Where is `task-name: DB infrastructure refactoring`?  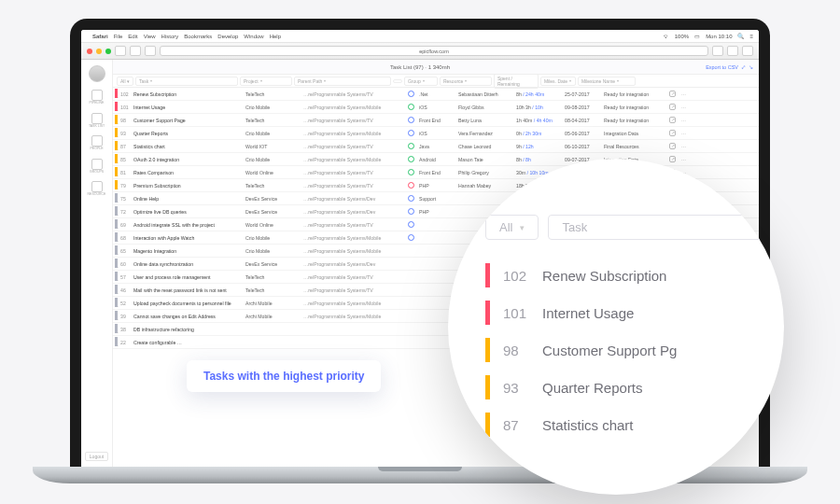 task-name: DB infrastructure refactoring is located at coordinates (188, 329).